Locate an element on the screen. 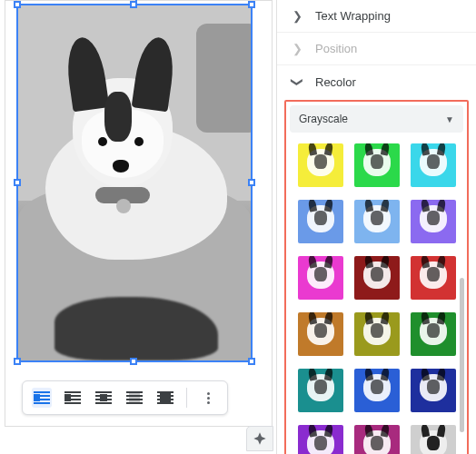 This screenshot has height=454, width=476. scrollbar-thumb is located at coordinates (461, 355).